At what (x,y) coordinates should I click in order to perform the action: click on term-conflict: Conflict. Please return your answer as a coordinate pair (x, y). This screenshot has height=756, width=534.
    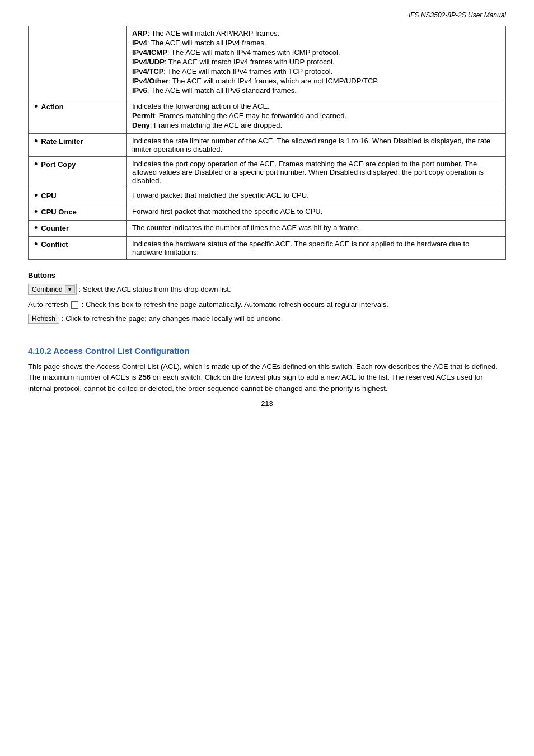
    Looking at the image, I should click on (54, 244).